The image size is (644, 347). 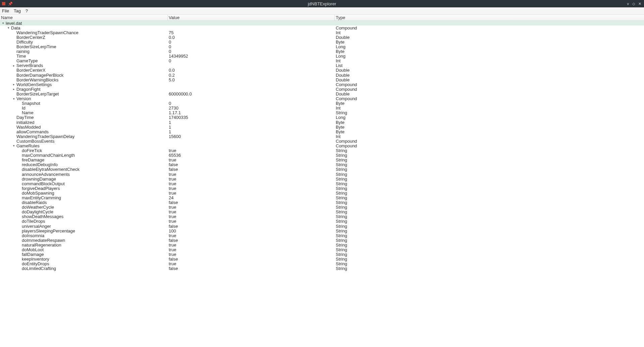 I want to click on node-type: Int, so click(x=489, y=137).